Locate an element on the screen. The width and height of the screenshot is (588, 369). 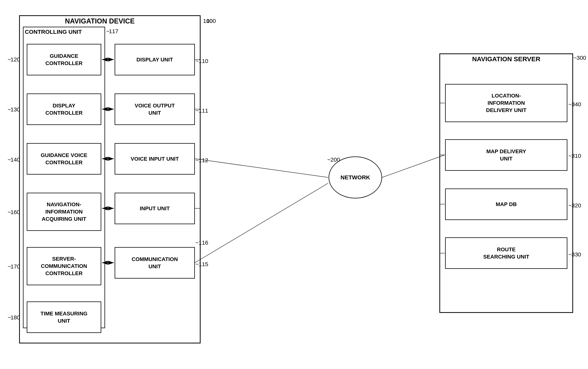
map-delivery-unit-box: MAP DELIVERY UNIT is located at coordinates (506, 155).